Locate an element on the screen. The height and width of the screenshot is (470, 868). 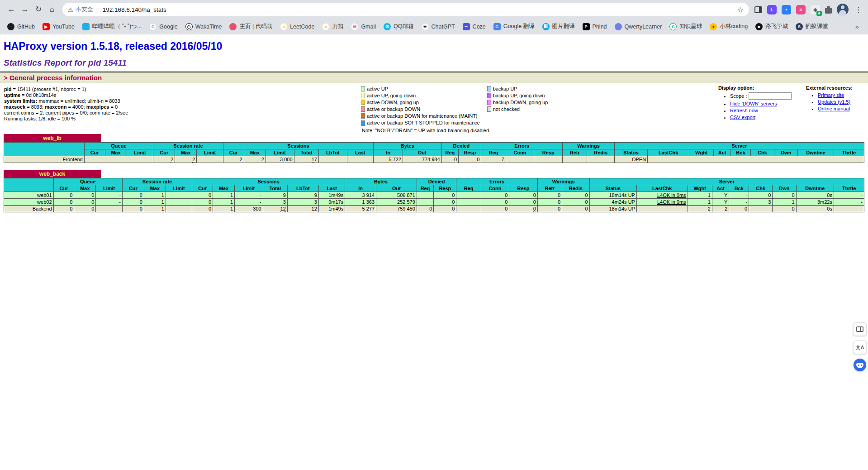
group-header: Queue is located at coordinates (88, 182).